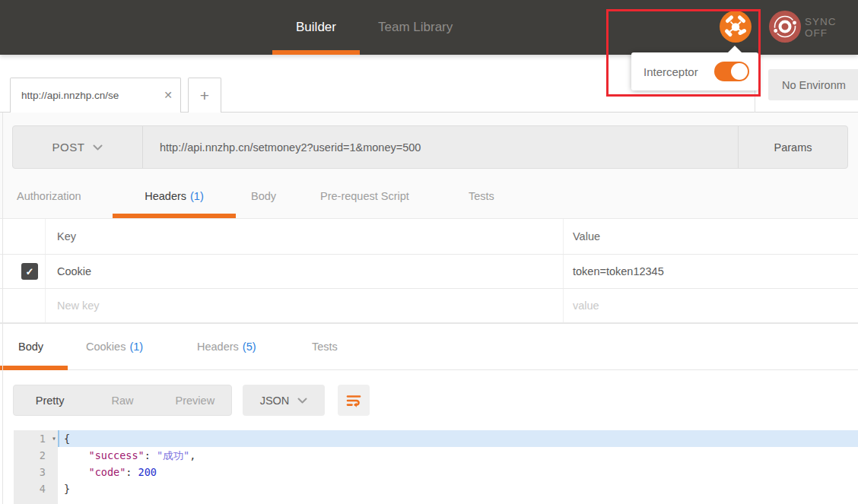 The image size is (858, 504). Describe the element at coordinates (736, 27) in the screenshot. I see `interceptor-icon` at that location.